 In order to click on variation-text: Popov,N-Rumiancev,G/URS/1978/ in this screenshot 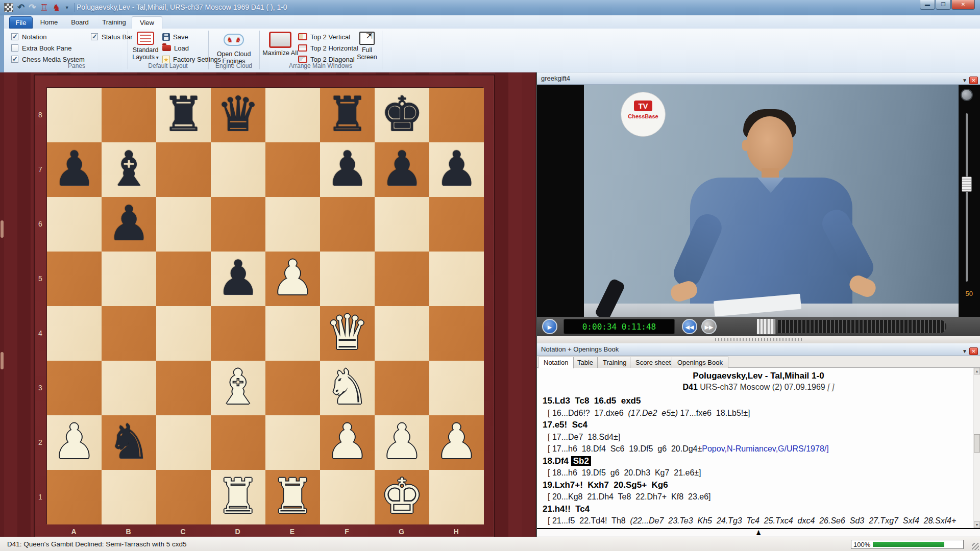, I will do `click(764, 449)`.